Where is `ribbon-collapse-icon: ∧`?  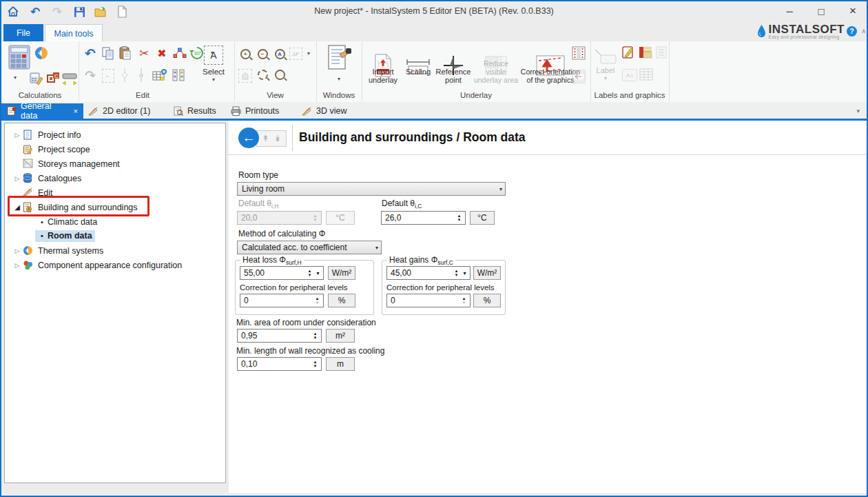
ribbon-collapse-icon: ∧ is located at coordinates (864, 31).